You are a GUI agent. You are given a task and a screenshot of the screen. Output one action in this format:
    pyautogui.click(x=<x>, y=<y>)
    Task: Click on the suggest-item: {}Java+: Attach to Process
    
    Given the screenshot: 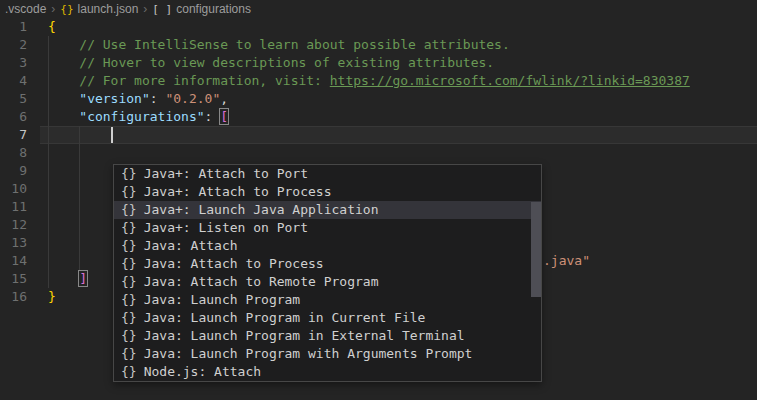 What is the action you would take?
    pyautogui.click(x=328, y=192)
    